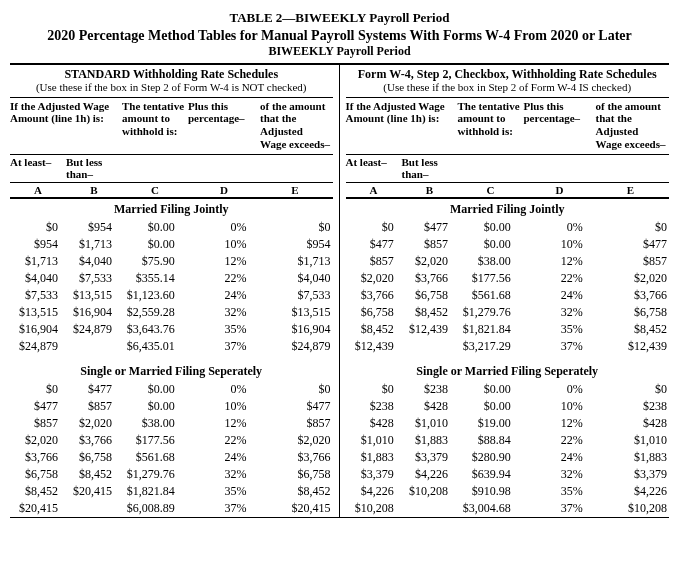 This screenshot has height=564, width=679. What do you see at coordinates (488, 346) in the screenshot?
I see `table-cell: $3,217.29` at bounding box center [488, 346].